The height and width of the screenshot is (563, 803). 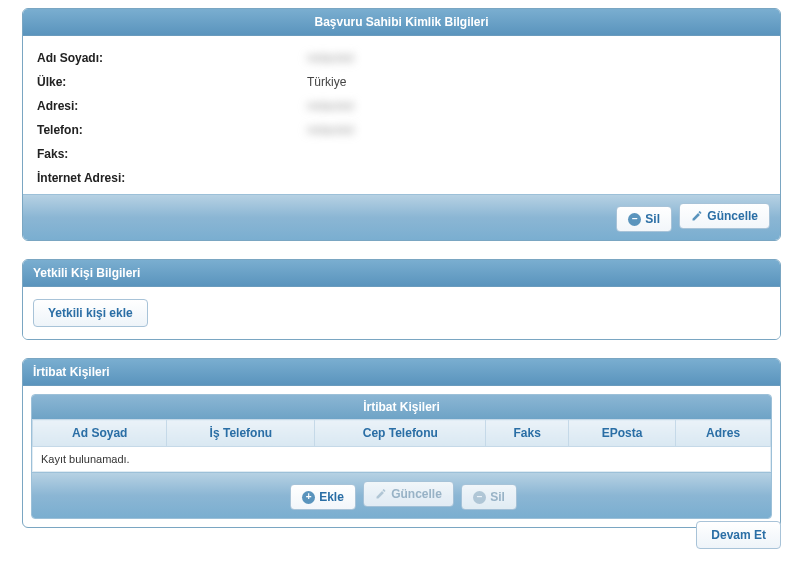 What do you see at coordinates (402, 130) in the screenshot?
I see `row-phone: Telefon: redacted` at bounding box center [402, 130].